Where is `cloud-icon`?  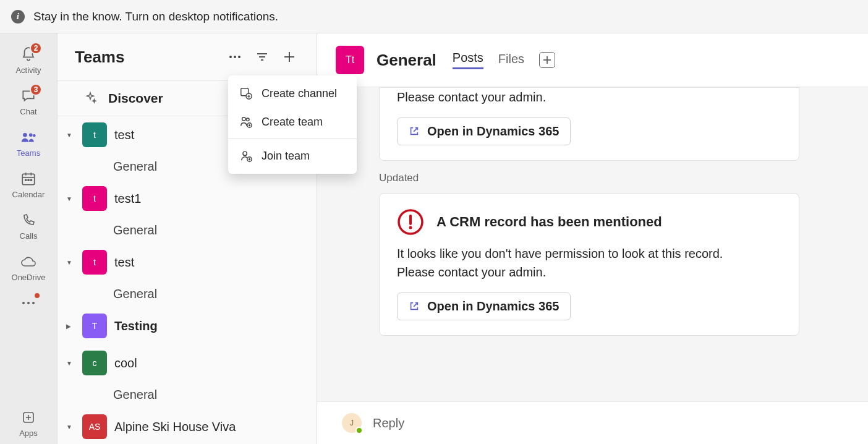 cloud-icon is located at coordinates (28, 262).